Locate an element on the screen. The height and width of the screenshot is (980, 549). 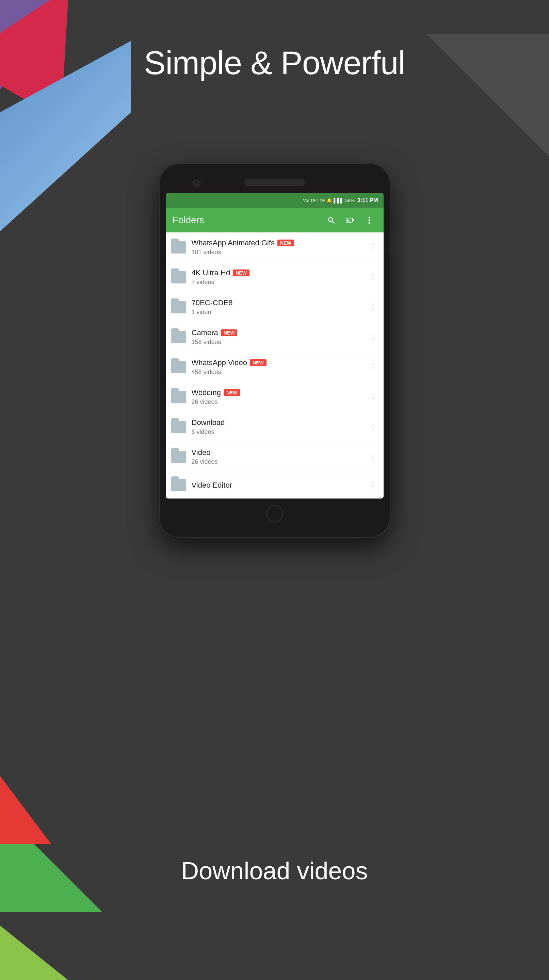
folder-info: Camera NEW 158 videos is located at coordinates (277, 337).